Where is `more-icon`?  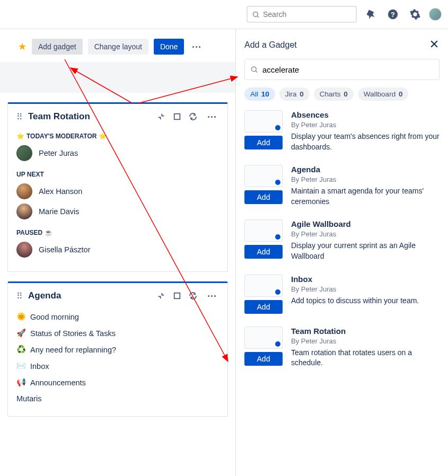
more-icon is located at coordinates (196, 47).